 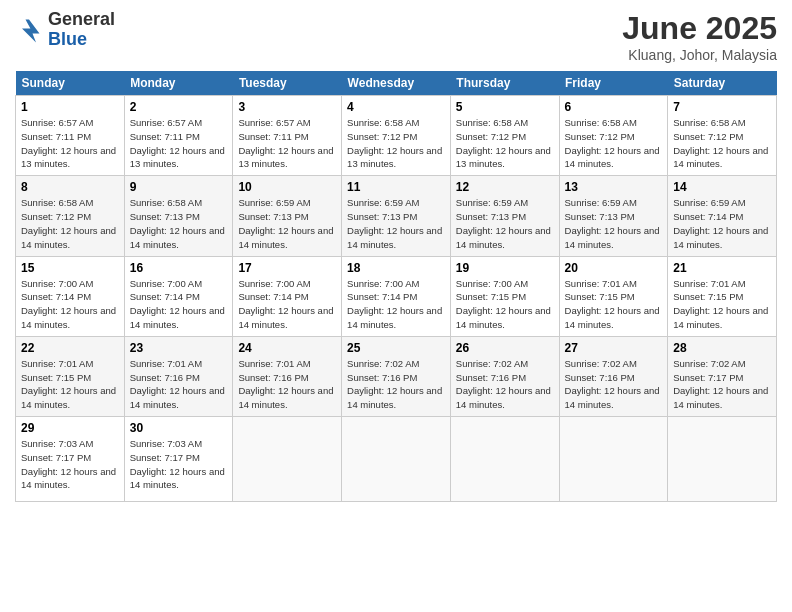 What do you see at coordinates (288, 296) in the screenshot?
I see `table-row: 17 Sunrise: 7:00 AMSunset: 7:14 PMDaylig…` at bounding box center [288, 296].